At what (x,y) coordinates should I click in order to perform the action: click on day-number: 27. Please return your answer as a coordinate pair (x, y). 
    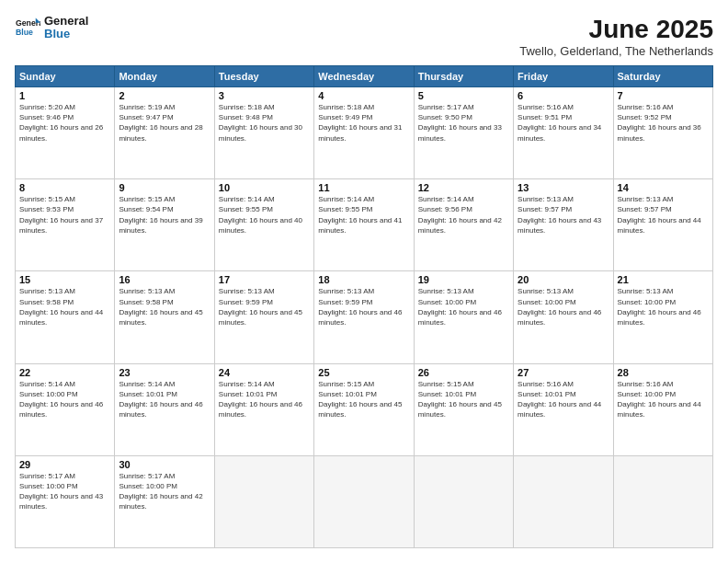
    Looking at the image, I should click on (563, 373).